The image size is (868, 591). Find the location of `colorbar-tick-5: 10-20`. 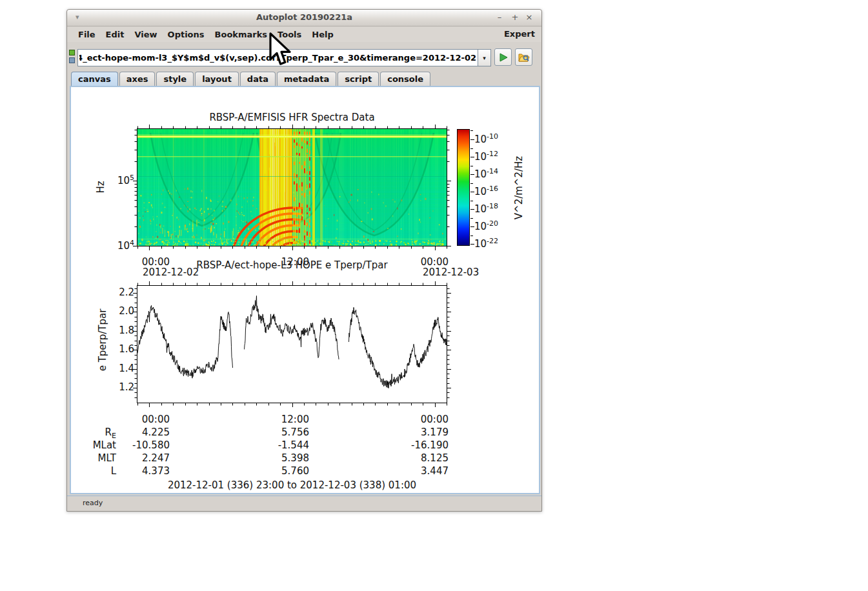

colorbar-tick-5: 10-20 is located at coordinates (487, 226).